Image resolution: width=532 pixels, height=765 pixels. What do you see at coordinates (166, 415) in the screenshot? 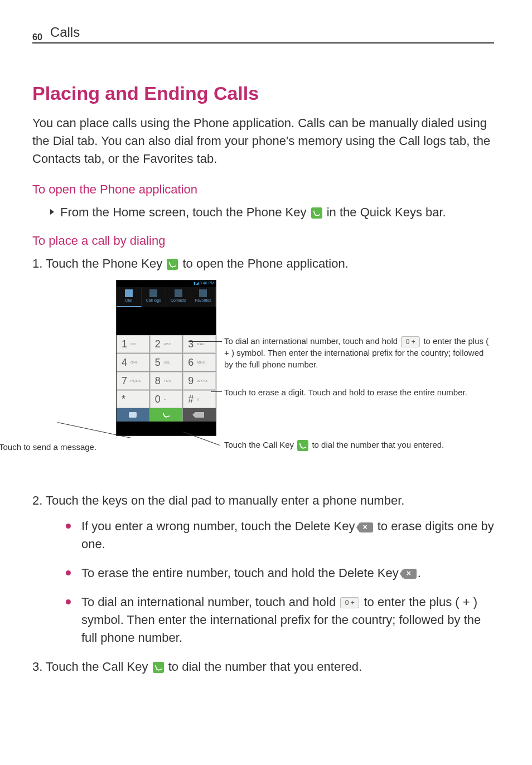
I see `call-button` at bounding box center [166, 415].